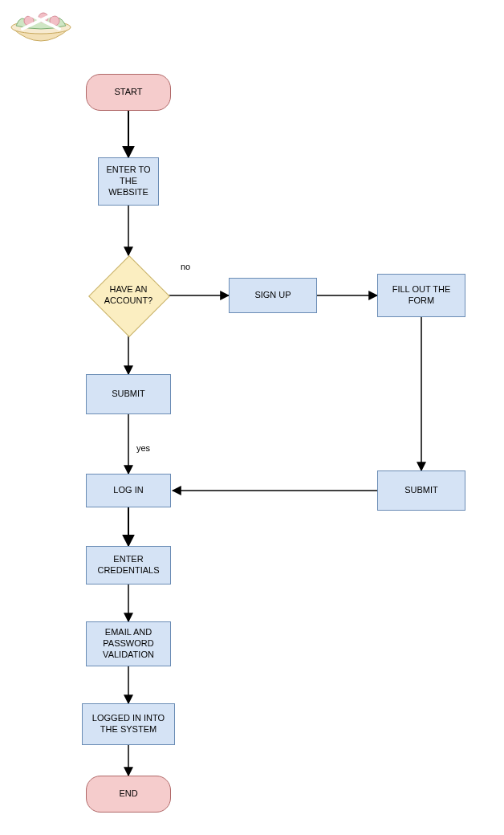  Describe the element at coordinates (273, 295) in the screenshot. I see `process-sign-up: SIGN UP` at that location.